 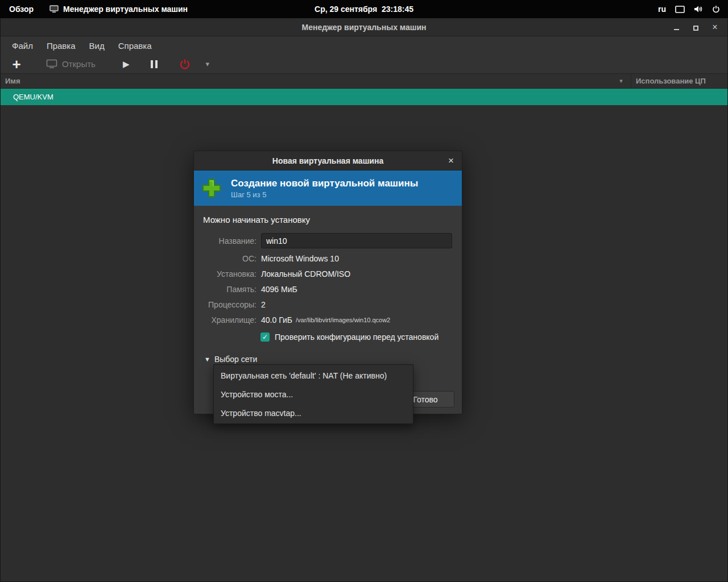 I want to click on field-row-name: Название:, so click(x=328, y=241).